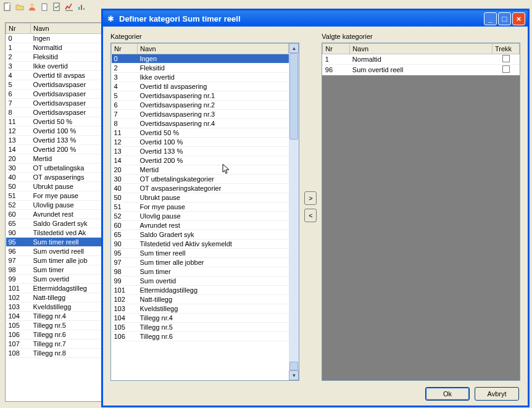 Image resolution: width=532 pixels, height=408 pixels. What do you see at coordinates (200, 207) in the screenshot?
I see `available-row: 51For mye pause` at bounding box center [200, 207].